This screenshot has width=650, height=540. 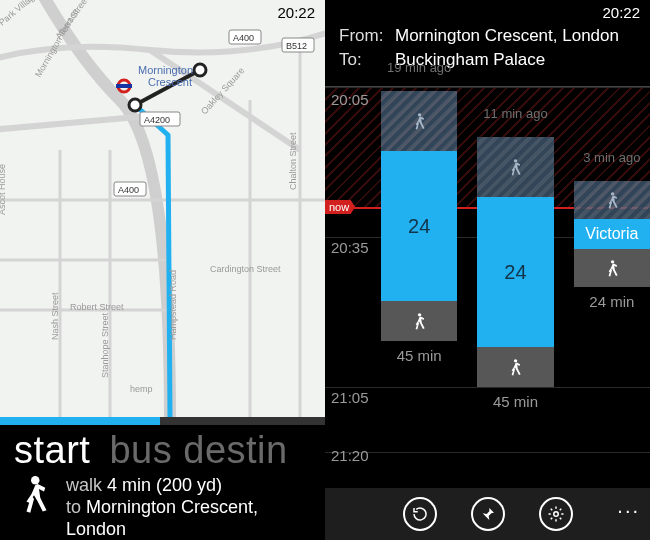 What do you see at coordinates (173, 305) in the screenshot?
I see `svg-text: Hampstead Road` at bounding box center [173, 305].